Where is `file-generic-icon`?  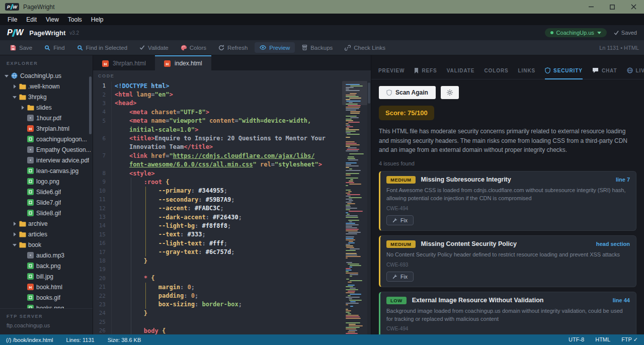 file-generic-icon is located at coordinates (32, 150).